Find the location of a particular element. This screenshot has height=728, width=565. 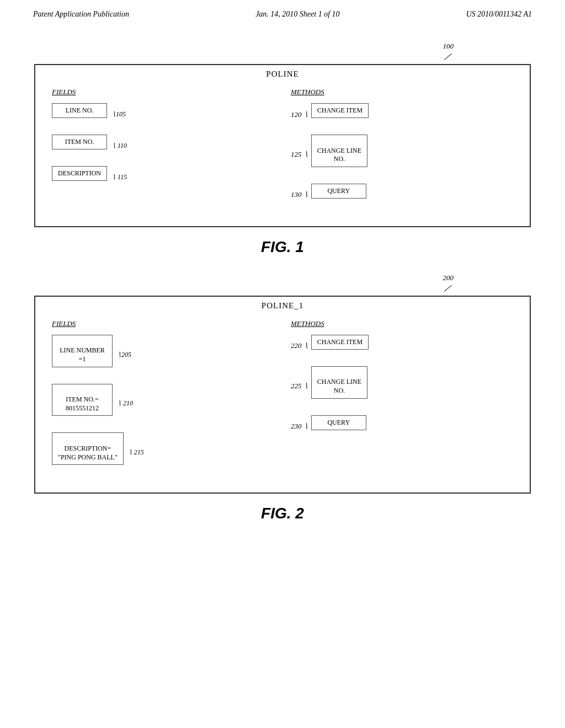

fig1-field-110-id: ∖ 110 is located at coordinates (119, 146).